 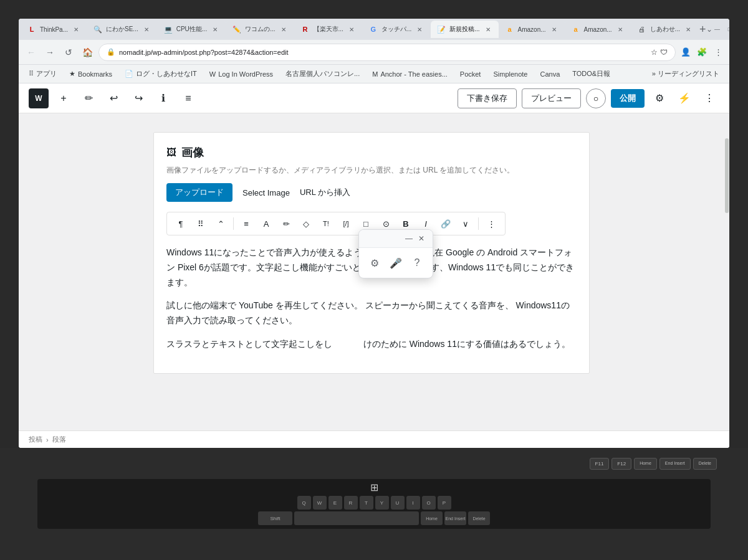 I want to click on key-e: E, so click(x=335, y=503).